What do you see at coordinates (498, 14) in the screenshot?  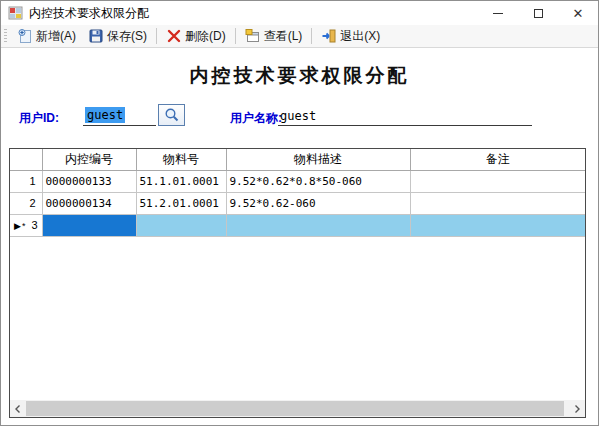 I see `minimize-icon` at bounding box center [498, 14].